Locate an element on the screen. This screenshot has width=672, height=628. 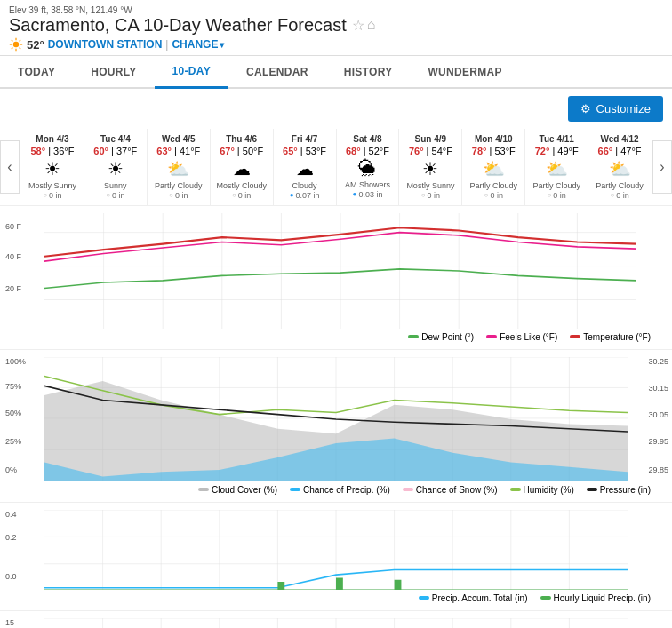
tab-wundermap: WUNDERMAP is located at coordinates (464, 71).